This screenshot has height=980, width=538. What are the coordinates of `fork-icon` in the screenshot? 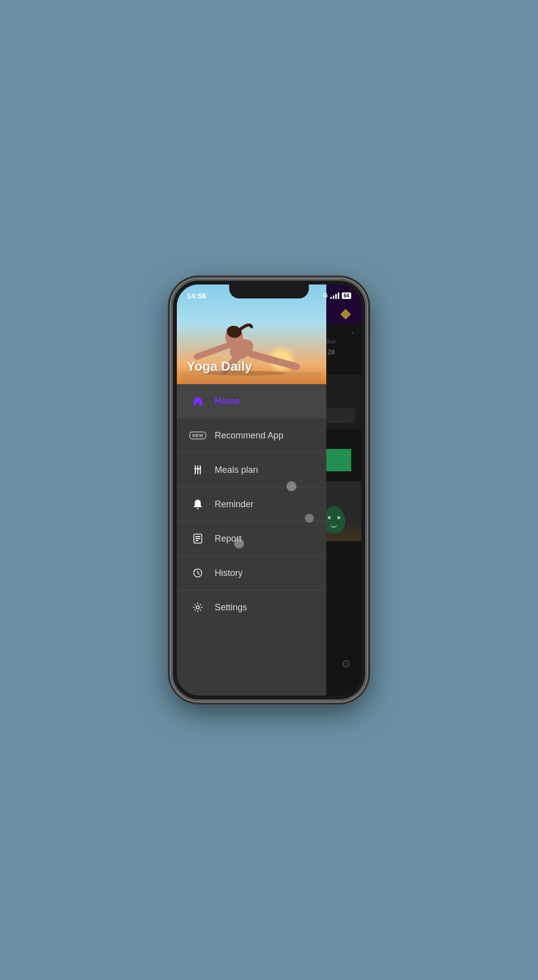 It's located at (198, 470).